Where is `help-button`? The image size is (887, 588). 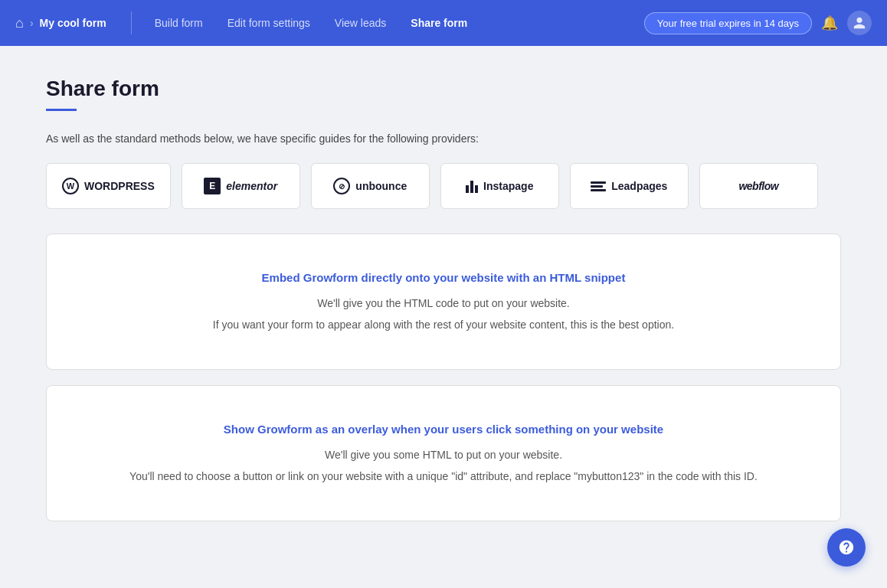 help-button is located at coordinates (846, 547).